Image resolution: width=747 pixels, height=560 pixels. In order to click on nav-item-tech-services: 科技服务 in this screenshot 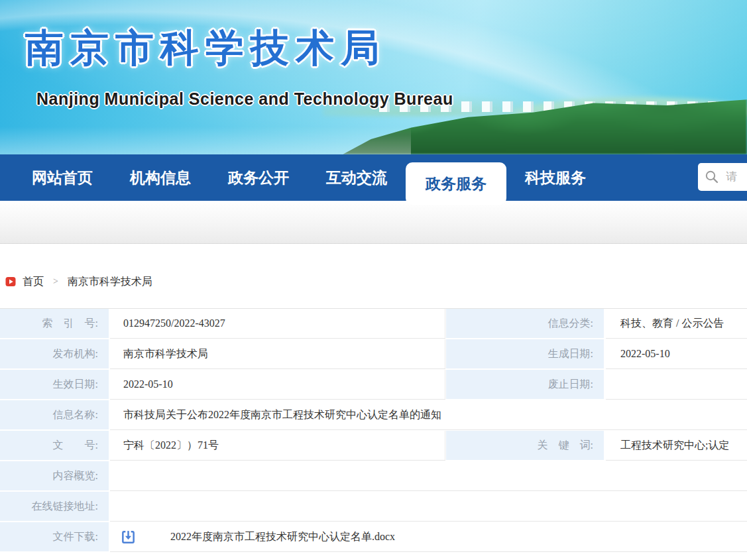, I will do `click(555, 178)`.